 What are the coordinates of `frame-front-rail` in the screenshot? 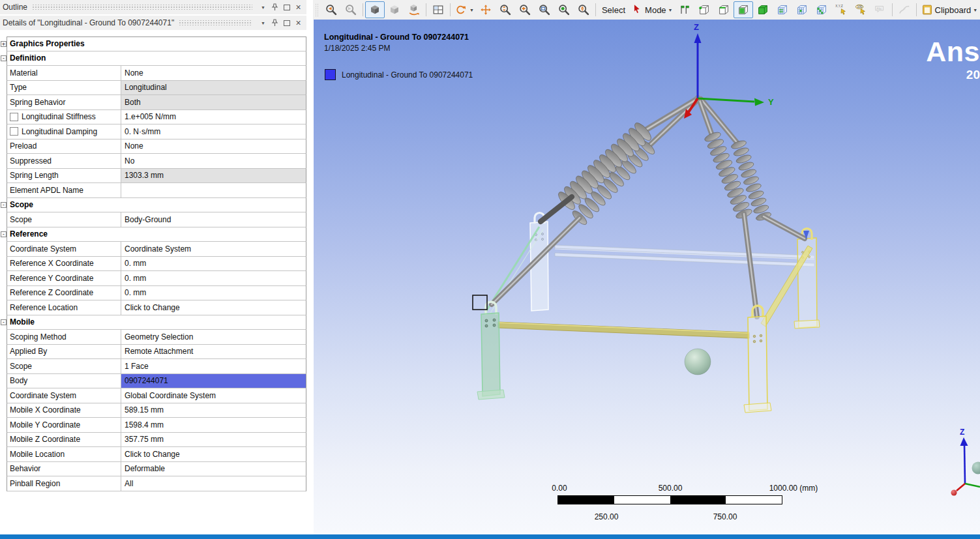 It's located at (623, 330).